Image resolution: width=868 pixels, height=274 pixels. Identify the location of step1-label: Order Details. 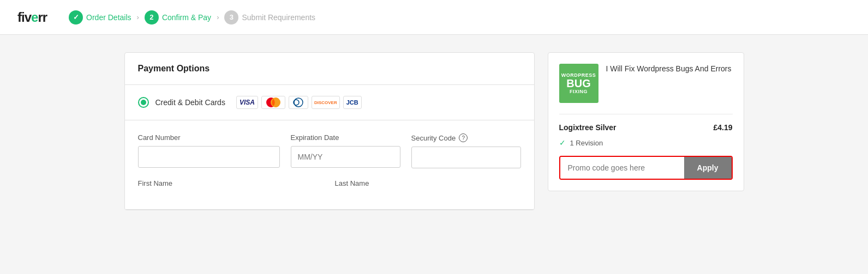
(109, 17).